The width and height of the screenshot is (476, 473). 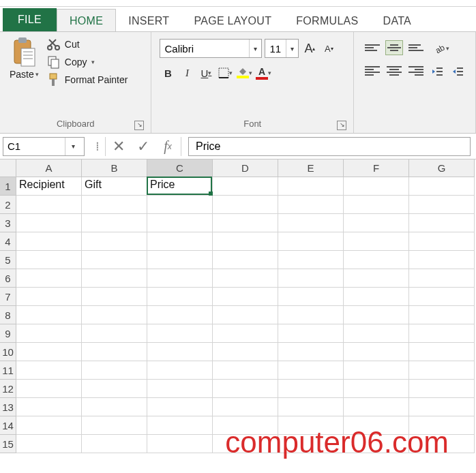 I want to click on italic-button: I, so click(x=187, y=73).